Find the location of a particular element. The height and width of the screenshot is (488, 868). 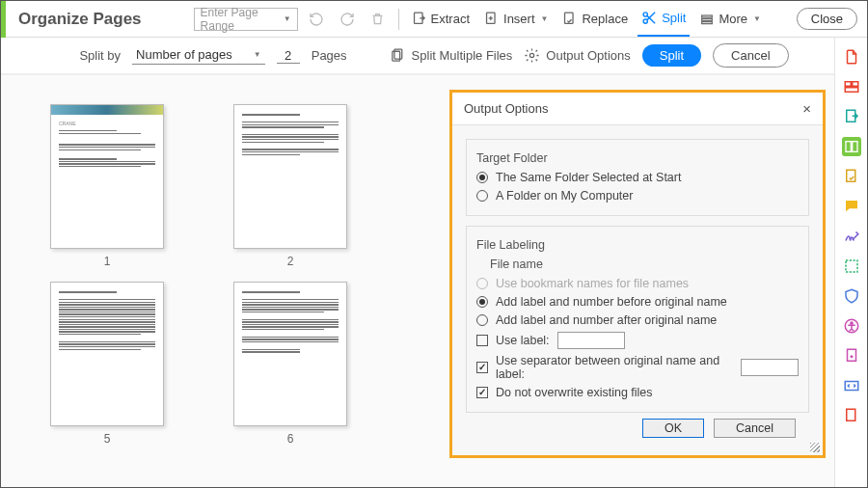

page-thumb: 2 is located at coordinates (290, 186).